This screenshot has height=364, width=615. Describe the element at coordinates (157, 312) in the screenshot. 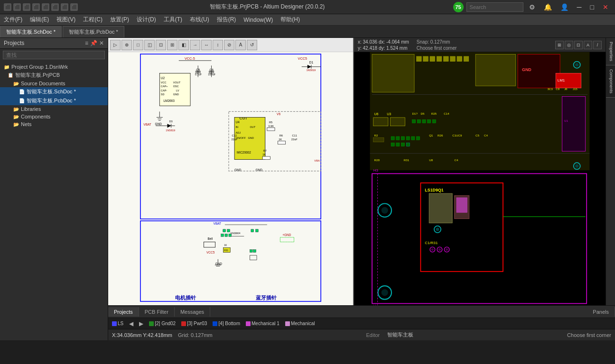

I see `bottom-tab-pcbfilter: PCB Filter` at that location.